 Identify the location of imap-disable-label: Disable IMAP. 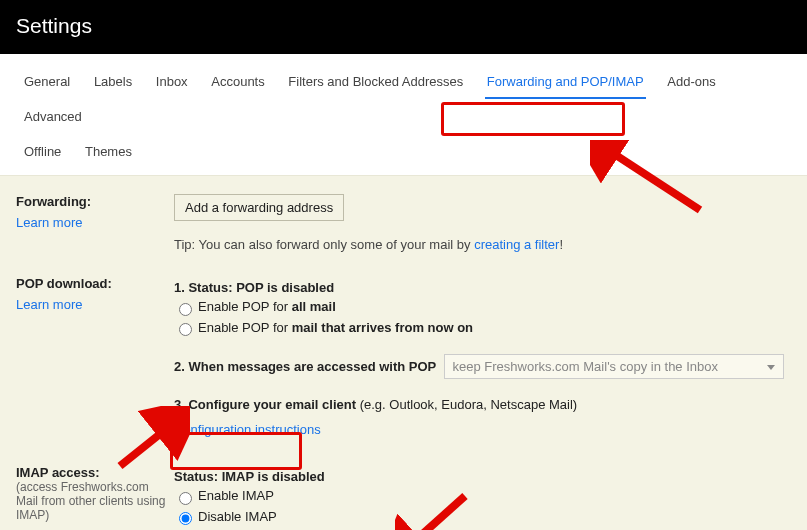
(238, 516).